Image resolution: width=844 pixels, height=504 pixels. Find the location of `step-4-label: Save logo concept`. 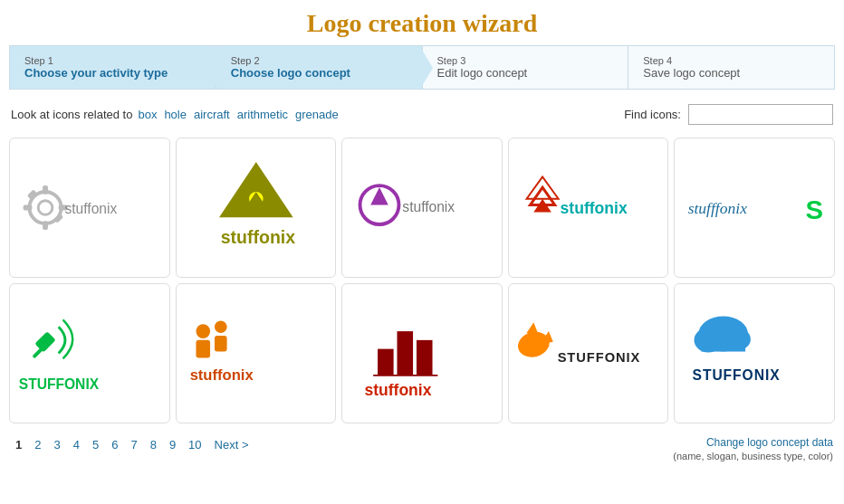

step-4-label: Save logo concept is located at coordinates (732, 72).